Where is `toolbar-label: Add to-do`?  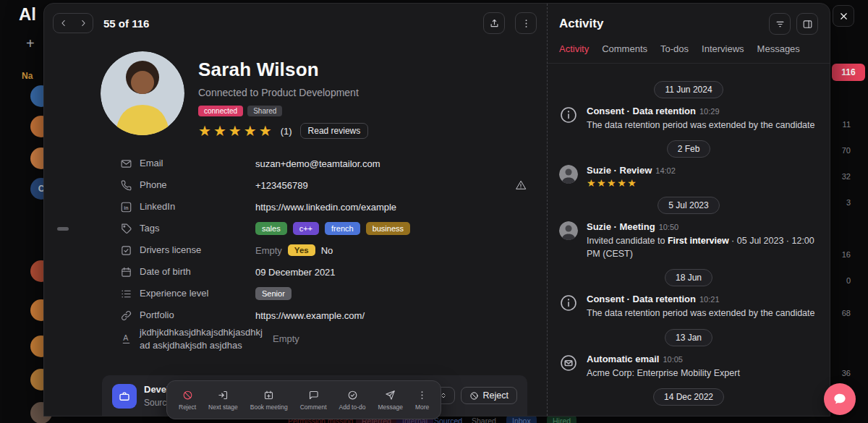 toolbar-label: Add to-do is located at coordinates (353, 407).